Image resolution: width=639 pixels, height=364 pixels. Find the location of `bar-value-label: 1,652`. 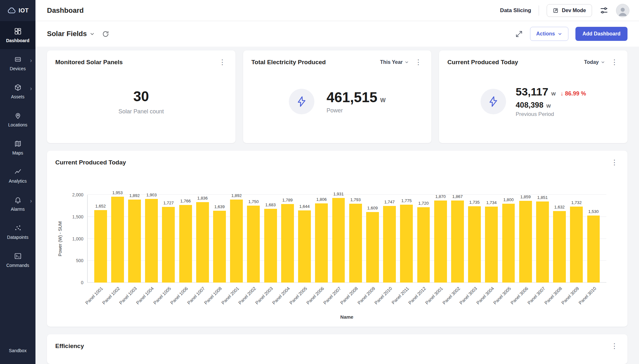

bar-value-label: 1,652 is located at coordinates (100, 206).